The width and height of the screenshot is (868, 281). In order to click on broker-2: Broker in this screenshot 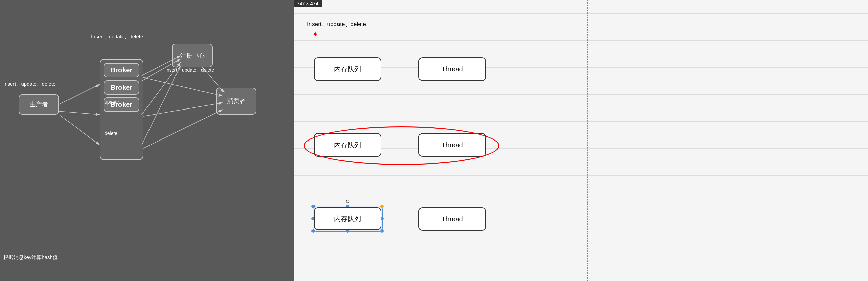, I will do `click(121, 88)`.